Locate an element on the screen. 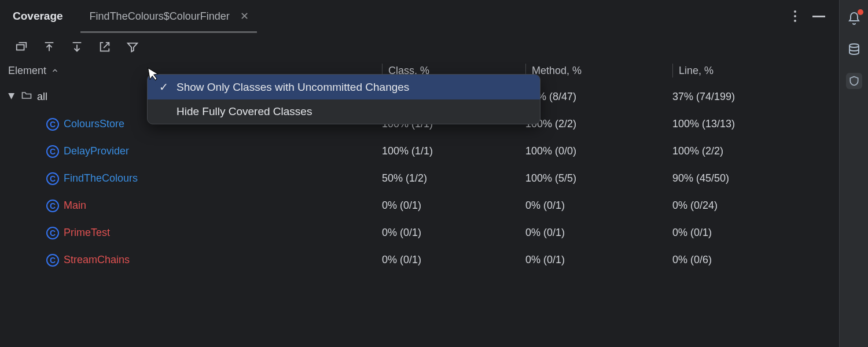 The image size is (868, 347). filter-popup: ✓ Show Only Classes with Uncommitted Cha… is located at coordinates (344, 99).